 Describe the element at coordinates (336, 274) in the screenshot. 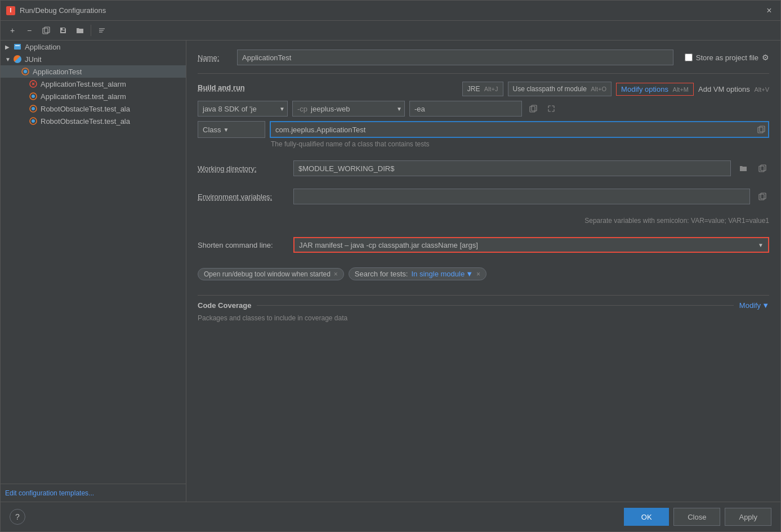

I see `open-window-close: ×` at that location.